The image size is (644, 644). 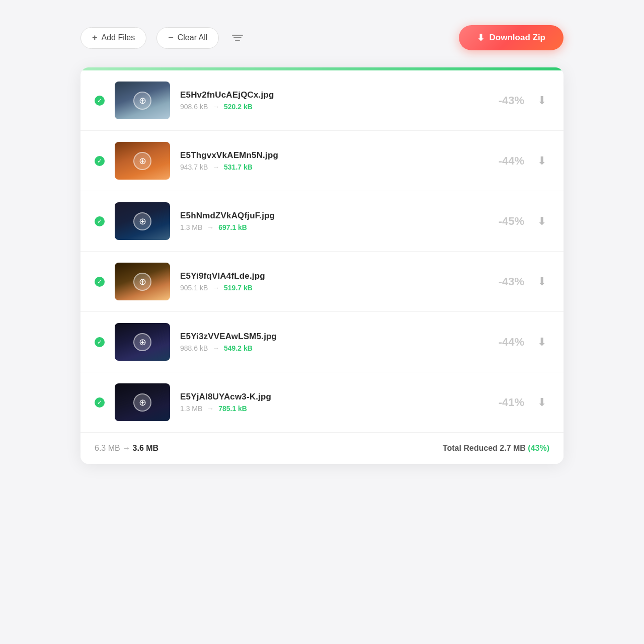 What do you see at coordinates (127, 448) in the screenshot?
I see `footer-arrow: →` at bounding box center [127, 448].